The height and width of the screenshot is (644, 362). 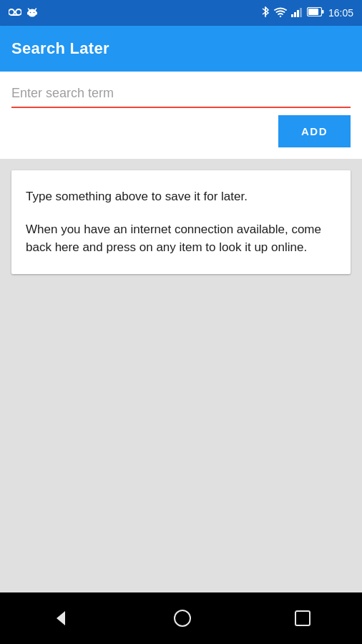 I want to click on search-area, so click(x=181, y=90).